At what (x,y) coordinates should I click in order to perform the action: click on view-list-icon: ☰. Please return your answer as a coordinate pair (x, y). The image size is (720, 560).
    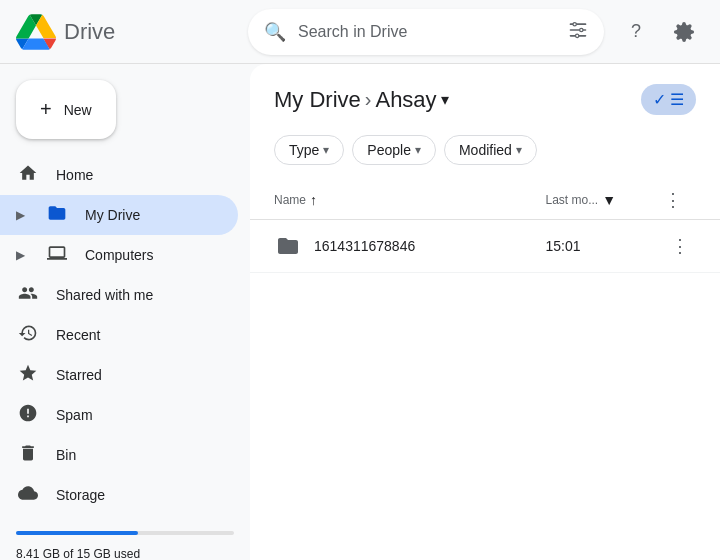
    Looking at the image, I should click on (677, 100).